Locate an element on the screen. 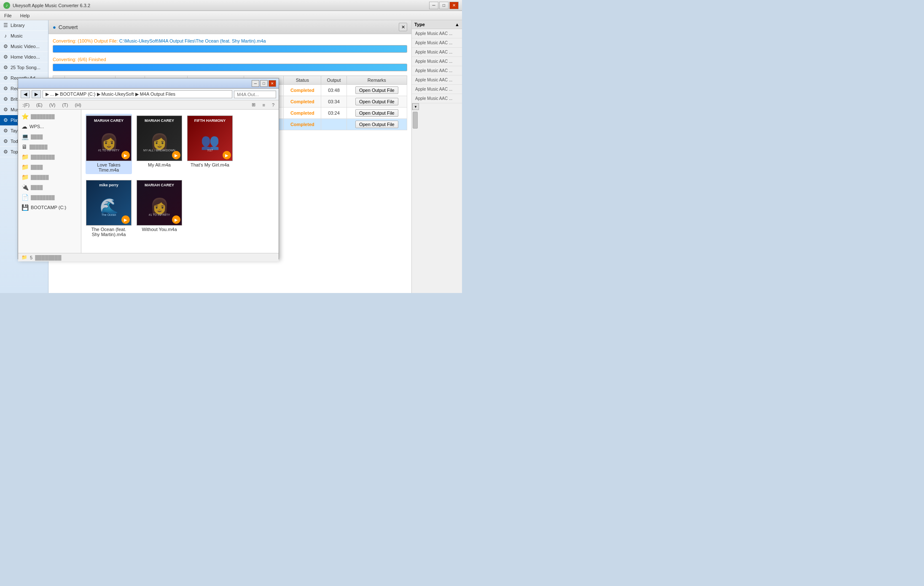  progress-section-2: Converting: (6/6) Finished is located at coordinates (230, 64).